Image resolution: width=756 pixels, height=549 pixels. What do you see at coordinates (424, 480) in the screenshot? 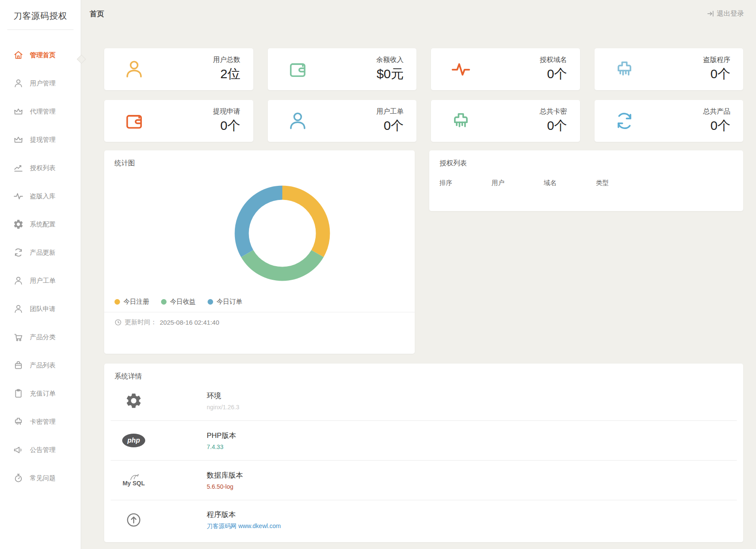
I see `system-row-database: My SQL 数据库版本 5.6.50-log` at bounding box center [424, 480].